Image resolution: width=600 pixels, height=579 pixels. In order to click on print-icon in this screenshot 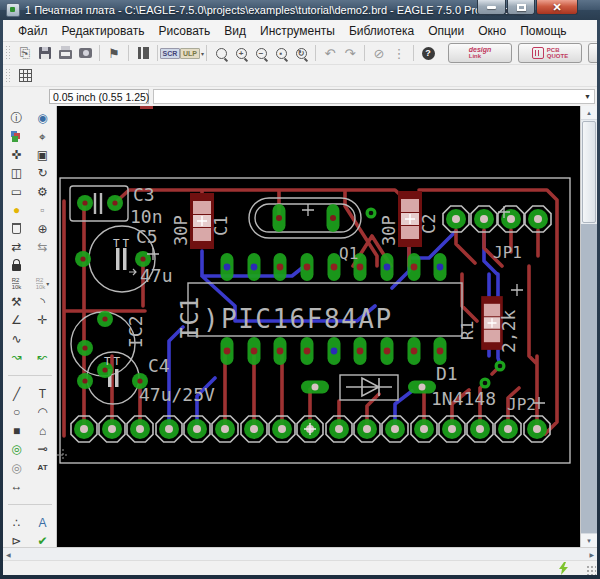, I will do `click(65, 54)`.